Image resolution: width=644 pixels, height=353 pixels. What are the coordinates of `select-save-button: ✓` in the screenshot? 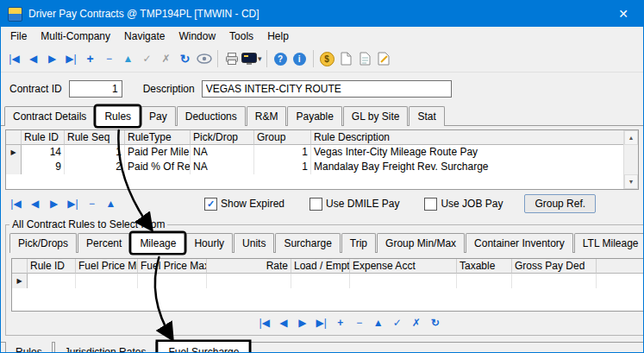 It's located at (397, 323).